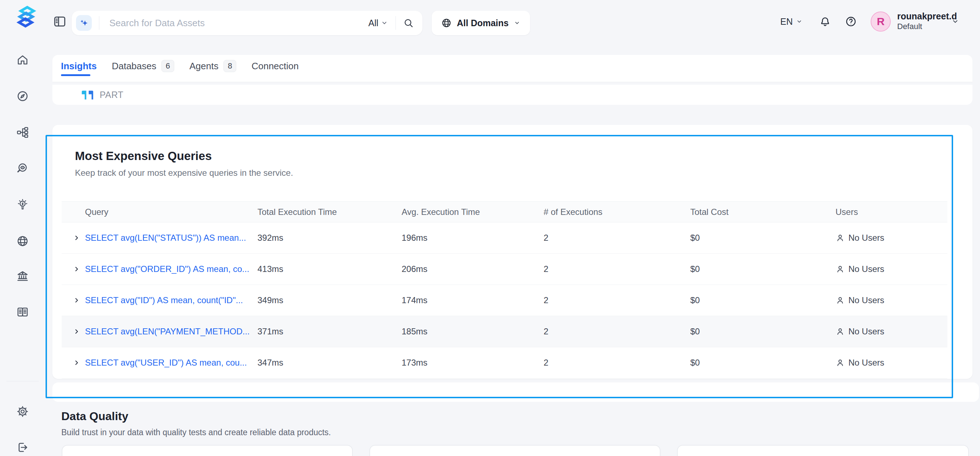 This screenshot has width=980, height=456. Describe the element at coordinates (60, 21) in the screenshot. I see `sidebar-toggle-icon` at that location.